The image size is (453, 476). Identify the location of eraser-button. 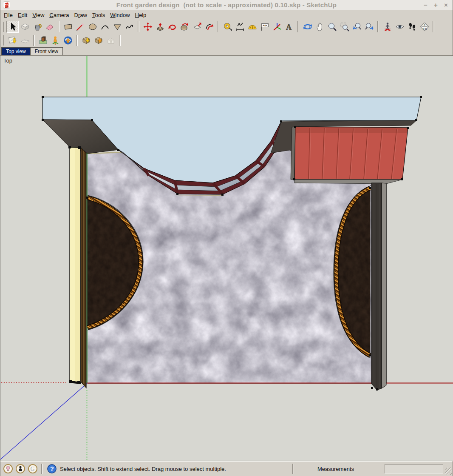
(49, 27).